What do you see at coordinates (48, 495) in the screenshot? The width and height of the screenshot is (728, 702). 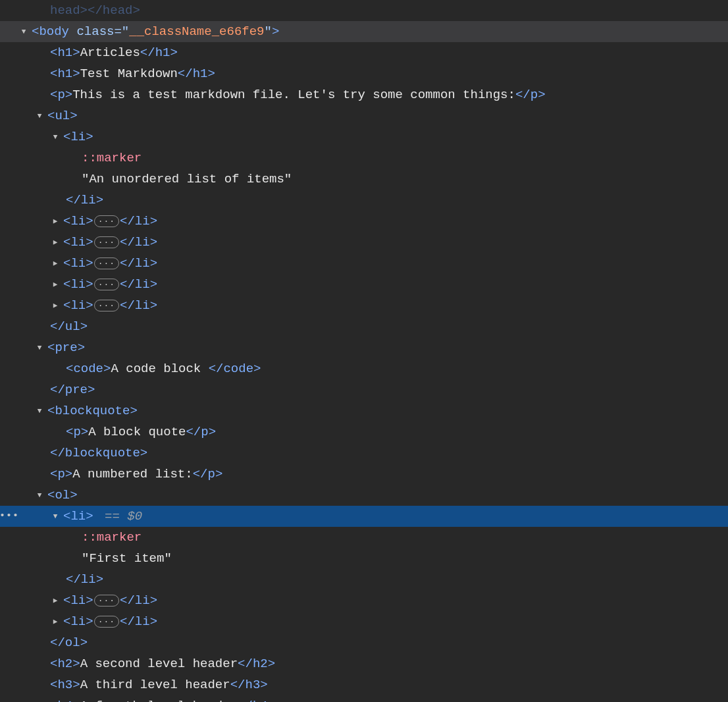 I see `row-content: ▼<ol>` at bounding box center [48, 495].